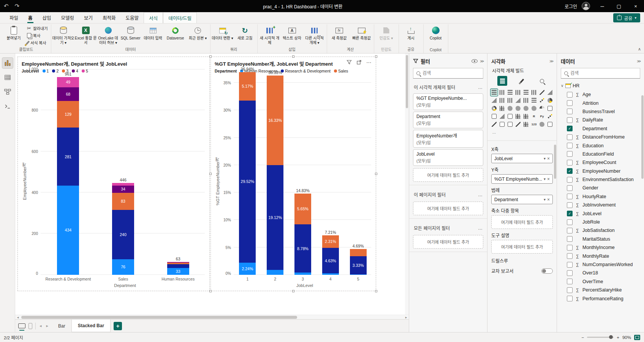  What do you see at coordinates (619, 6) in the screenshot?
I see `maximize-button: ▢` at bounding box center [619, 6].